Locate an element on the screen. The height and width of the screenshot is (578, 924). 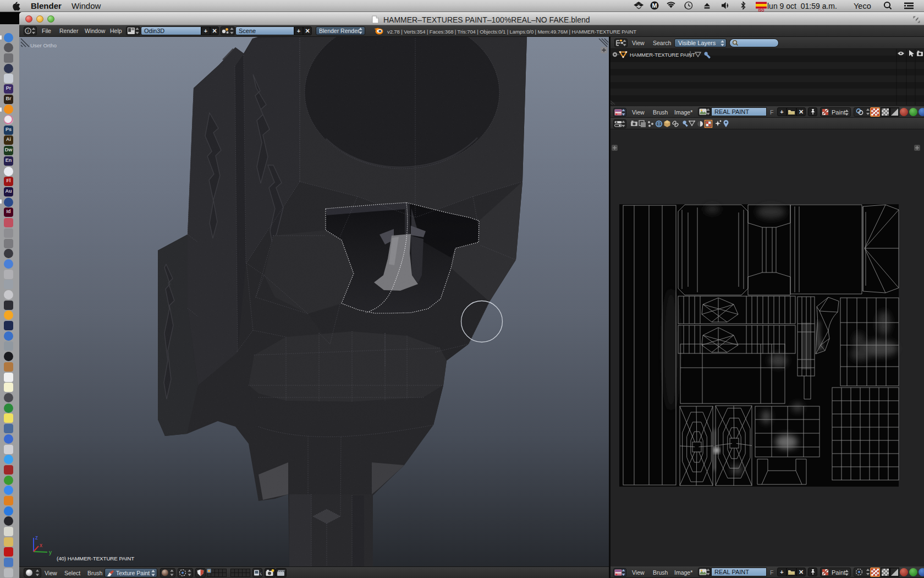
svg-text: M is located at coordinates (654, 6).